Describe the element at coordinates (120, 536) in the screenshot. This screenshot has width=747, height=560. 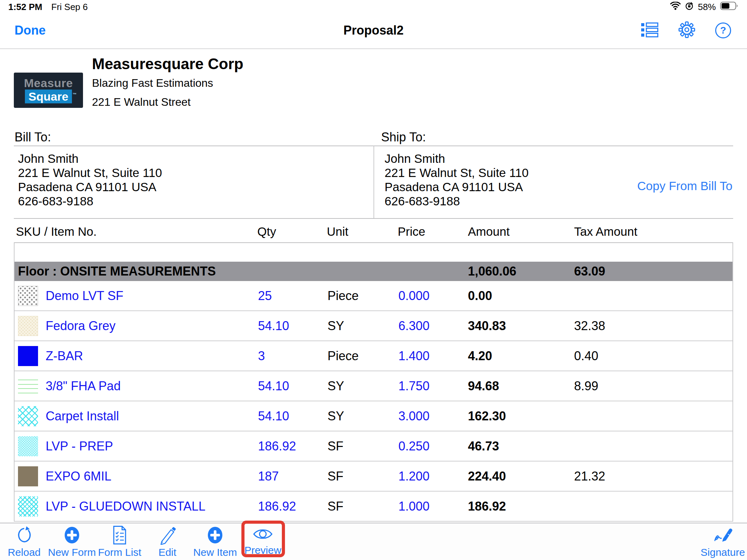
I see `form-list-icon` at that location.